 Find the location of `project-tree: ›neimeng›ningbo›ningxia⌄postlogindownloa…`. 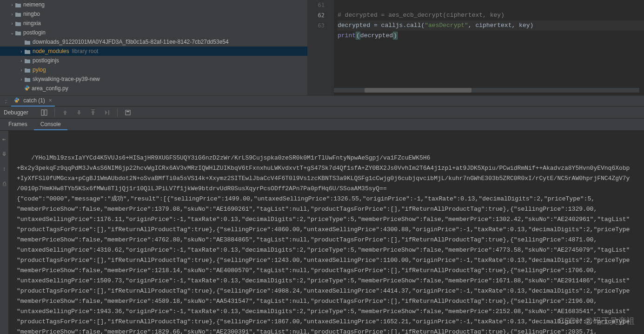

project-tree: ›neimeng›ningbo›ningxia⌄postlogindownloa… is located at coordinates (154, 47).